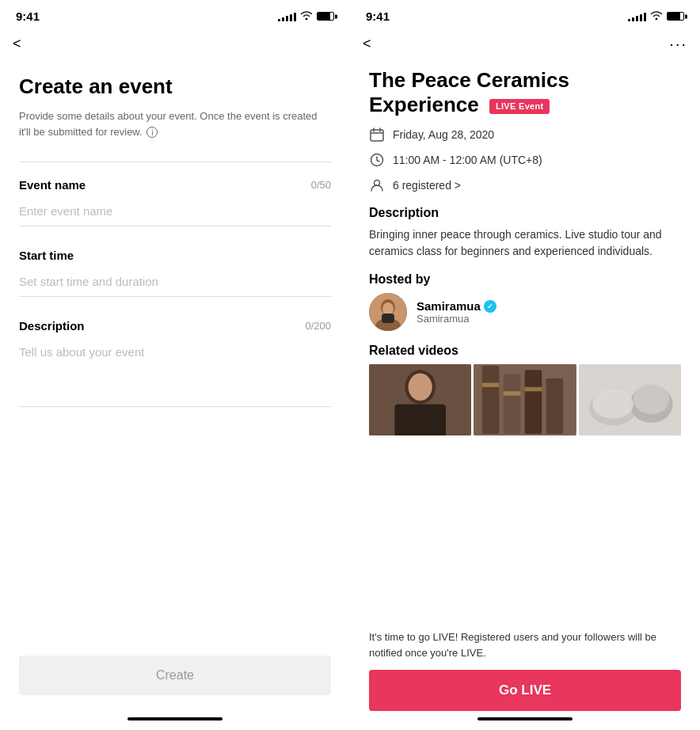 Image resolution: width=700 pixels, height=730 pixels. Describe the element at coordinates (388, 312) in the screenshot. I see `host-avatar-image` at that location.